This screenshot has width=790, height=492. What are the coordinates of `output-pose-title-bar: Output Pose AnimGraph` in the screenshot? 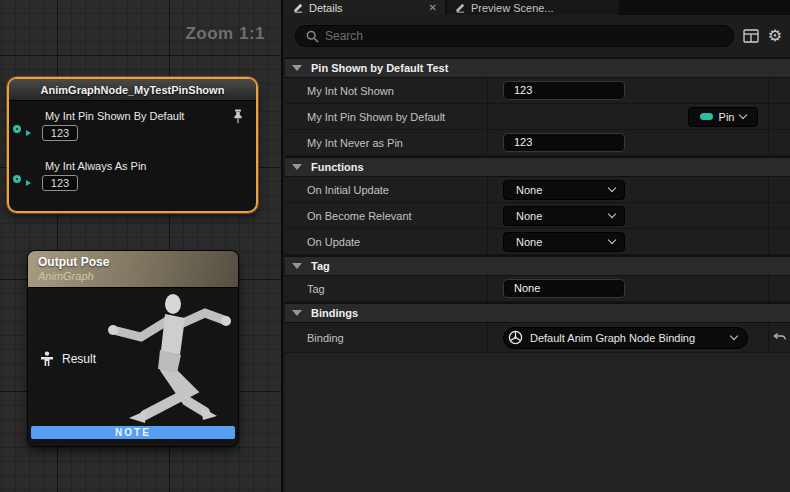 It's located at (133, 270).